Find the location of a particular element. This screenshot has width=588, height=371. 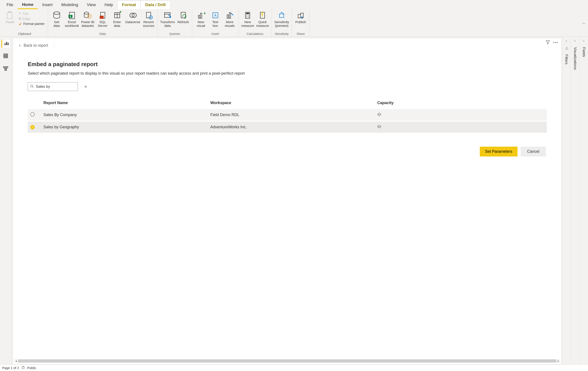

table-row: Sales By Company Field Demo RDL is located at coordinates (287, 114).